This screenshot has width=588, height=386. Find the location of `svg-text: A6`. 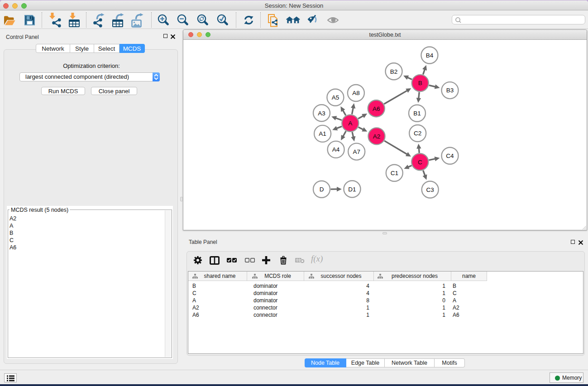

svg-text: A6 is located at coordinates (377, 109).